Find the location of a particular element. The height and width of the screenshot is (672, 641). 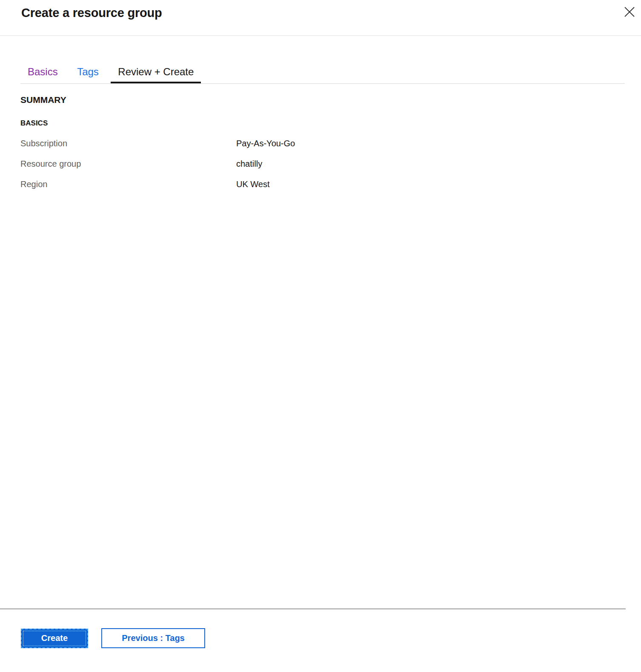

previous-tags-button: Previous : Tags is located at coordinates (153, 638).